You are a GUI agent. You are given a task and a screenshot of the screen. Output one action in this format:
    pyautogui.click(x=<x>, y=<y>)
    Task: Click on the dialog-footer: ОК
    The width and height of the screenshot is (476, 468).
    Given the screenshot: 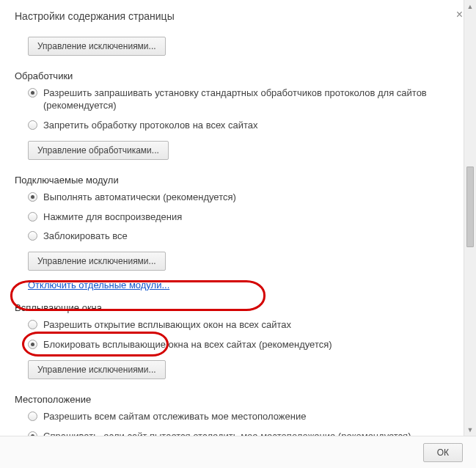 What is the action you would take?
    pyautogui.click(x=238, y=452)
    